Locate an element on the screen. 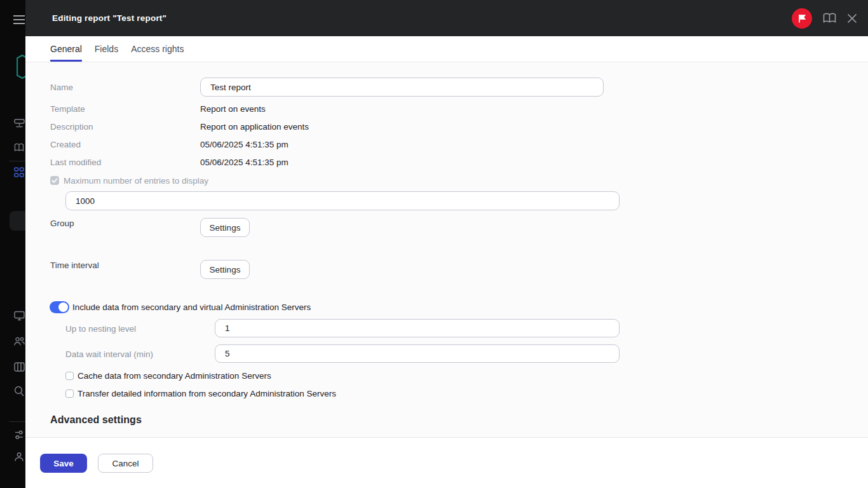 The image size is (868, 488). search-icon is located at coordinates (19, 391).